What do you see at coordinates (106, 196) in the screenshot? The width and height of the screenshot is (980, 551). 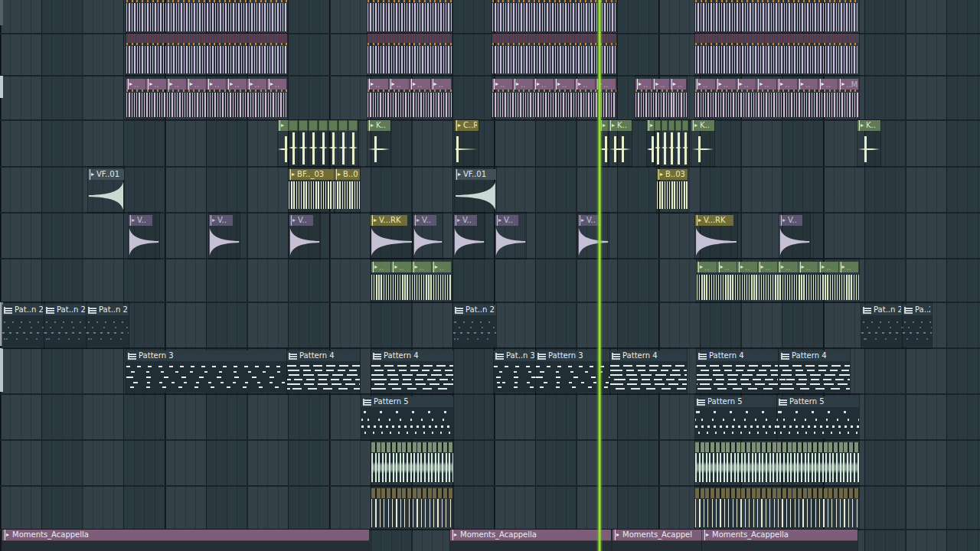 I see `swell-waveform` at bounding box center [106, 196].